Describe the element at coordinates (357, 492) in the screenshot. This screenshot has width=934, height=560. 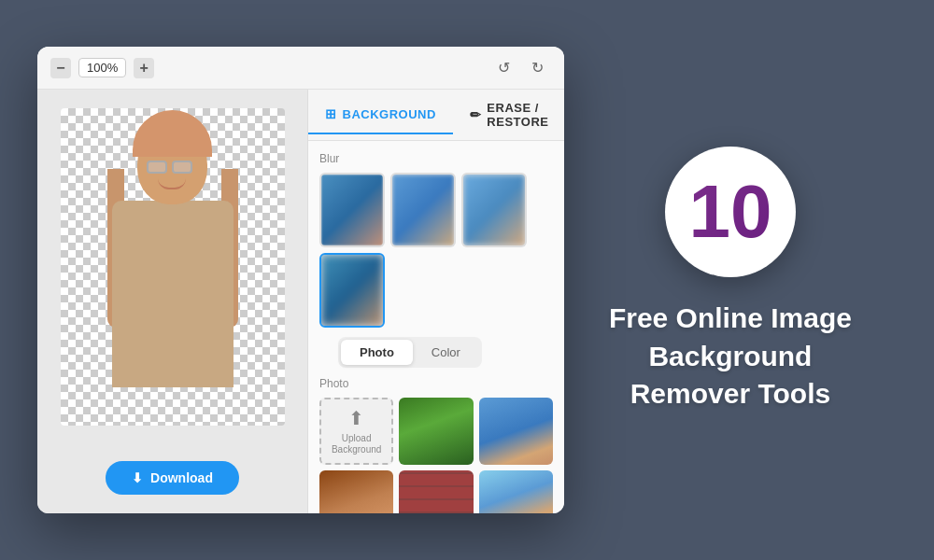
I see `photo-indoor-thumb` at that location.